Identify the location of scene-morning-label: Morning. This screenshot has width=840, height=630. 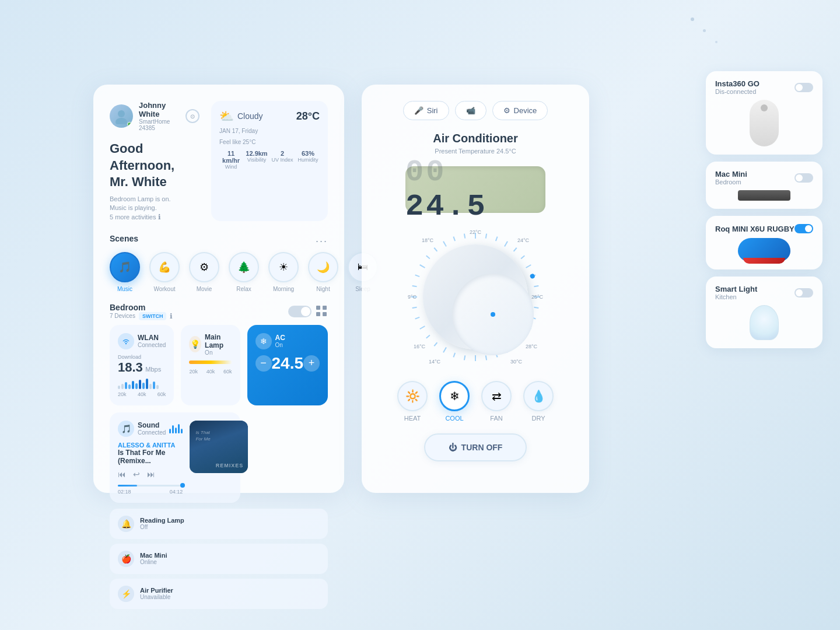
(284, 289).